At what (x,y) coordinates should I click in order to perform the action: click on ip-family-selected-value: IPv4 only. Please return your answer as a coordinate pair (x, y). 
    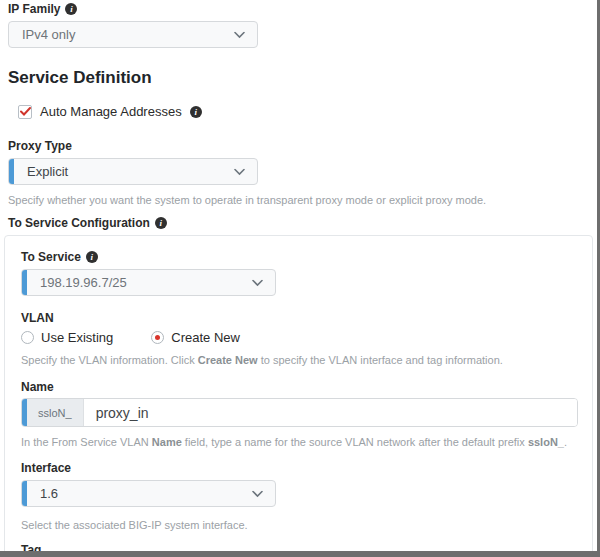
    Looking at the image, I should click on (48, 34).